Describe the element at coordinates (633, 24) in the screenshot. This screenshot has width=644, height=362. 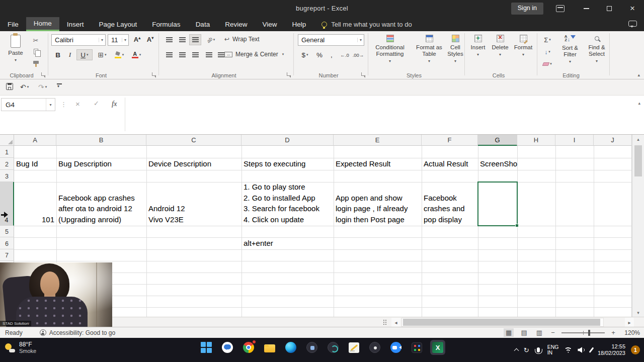
I see `comment-icon` at that location.